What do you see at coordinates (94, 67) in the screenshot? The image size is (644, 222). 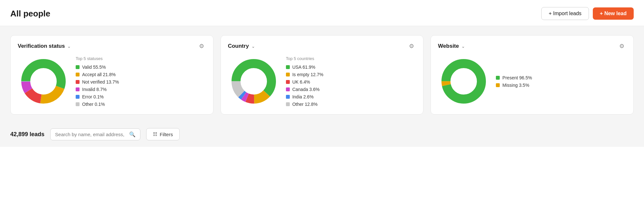 I see `legend-label-valid: Valid 55.5%` at bounding box center [94, 67].